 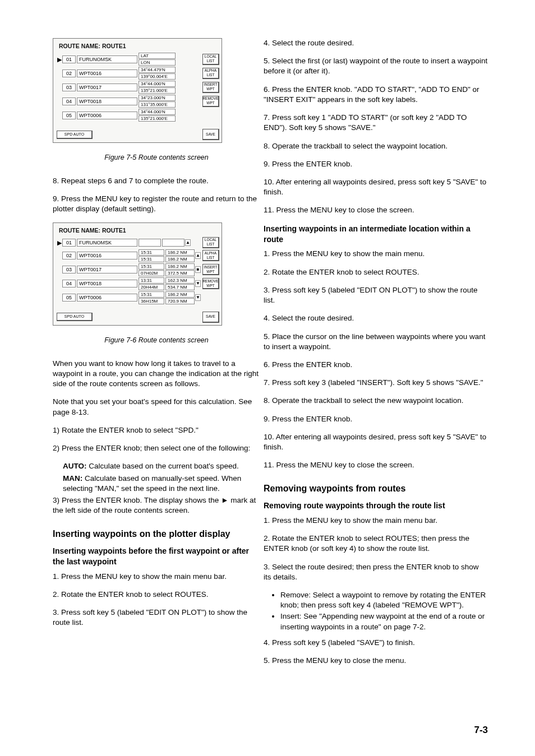 What do you see at coordinates (157, 98) in the screenshot?
I see `value-cell: 34°23.000'N` at bounding box center [157, 98].